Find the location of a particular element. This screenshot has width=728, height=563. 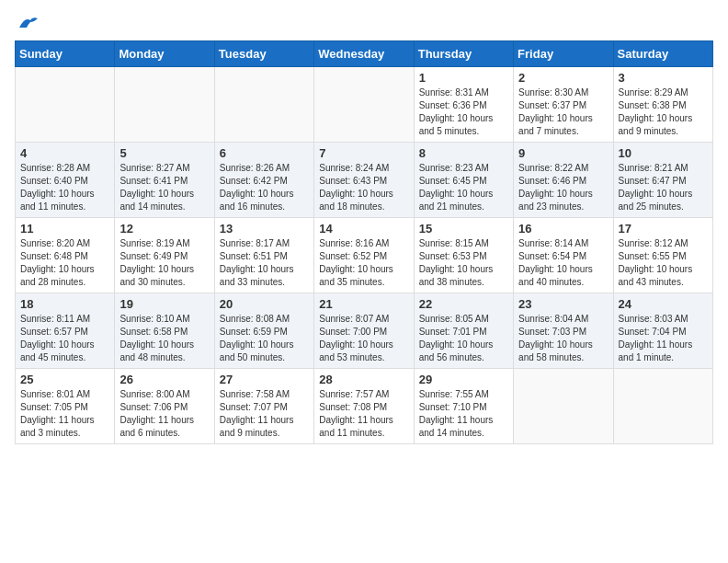

day-info: Sunrise: 7:58 AM Sunset: 7:07 PM Dayligh… is located at coordinates (265, 414).